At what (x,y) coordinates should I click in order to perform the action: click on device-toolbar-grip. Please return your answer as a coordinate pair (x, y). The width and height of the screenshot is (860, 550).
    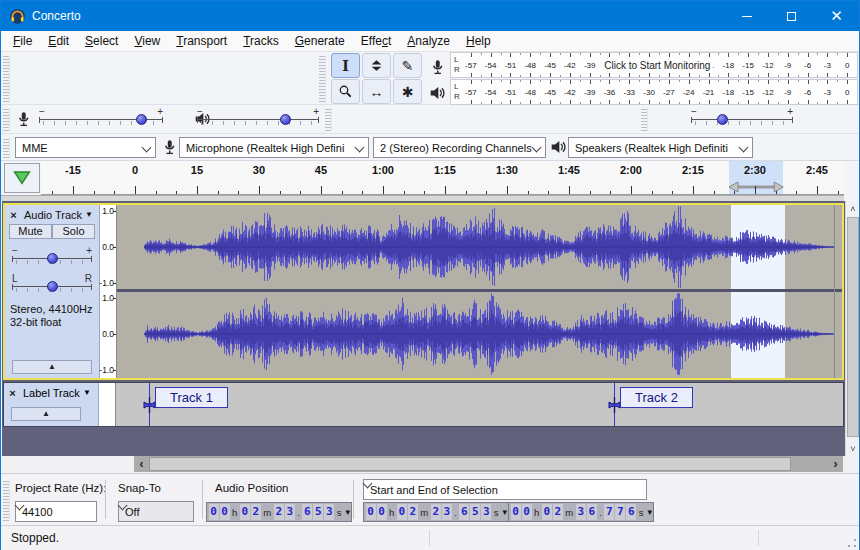
    Looking at the image, I should click on (6, 148).